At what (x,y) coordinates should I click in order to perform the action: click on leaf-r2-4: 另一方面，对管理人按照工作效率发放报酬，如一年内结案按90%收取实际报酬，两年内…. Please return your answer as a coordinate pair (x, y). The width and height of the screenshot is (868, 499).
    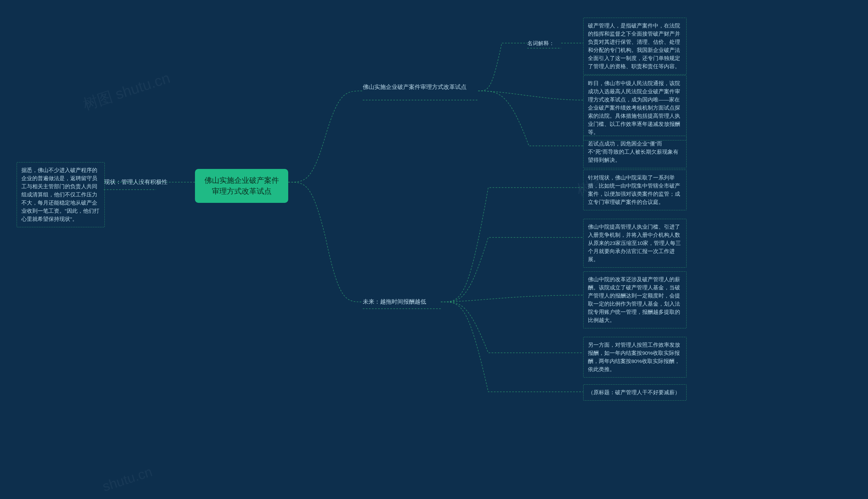
    Looking at the image, I should click on (635, 357).